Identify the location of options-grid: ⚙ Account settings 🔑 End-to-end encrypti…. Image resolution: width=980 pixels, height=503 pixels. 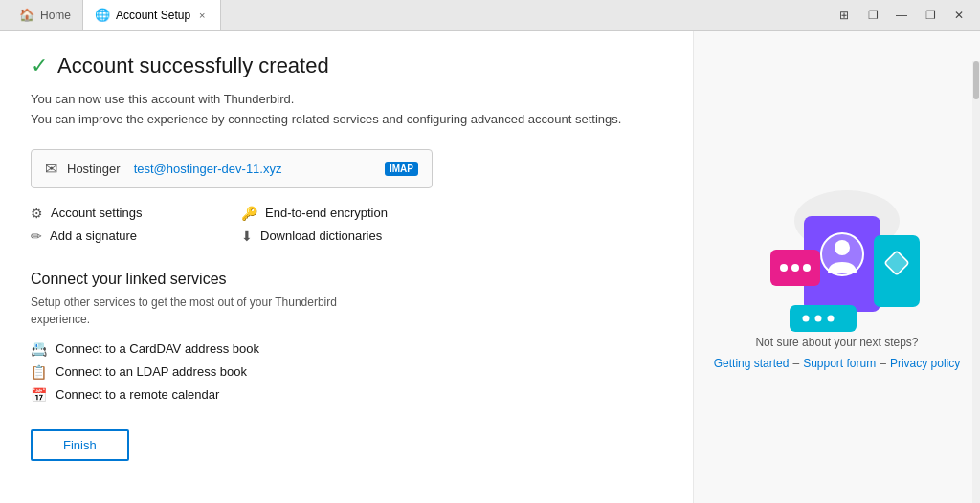
(232, 225).